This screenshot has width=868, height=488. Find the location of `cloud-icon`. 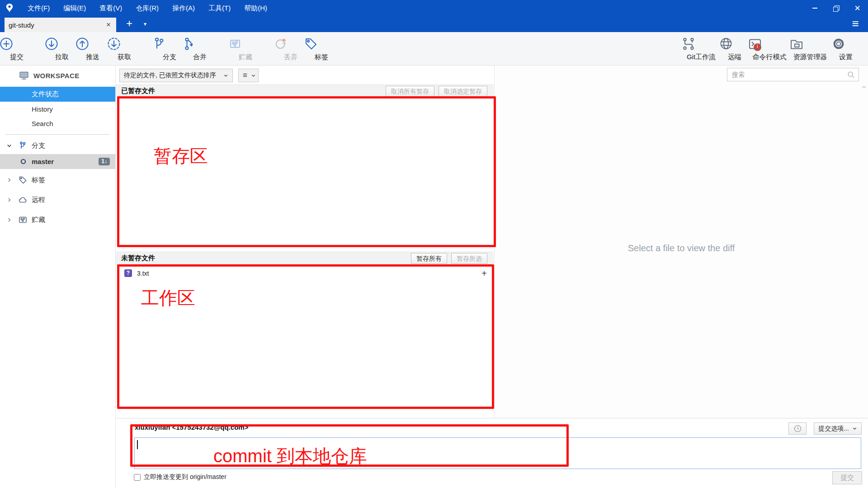

cloud-icon is located at coordinates (23, 200).